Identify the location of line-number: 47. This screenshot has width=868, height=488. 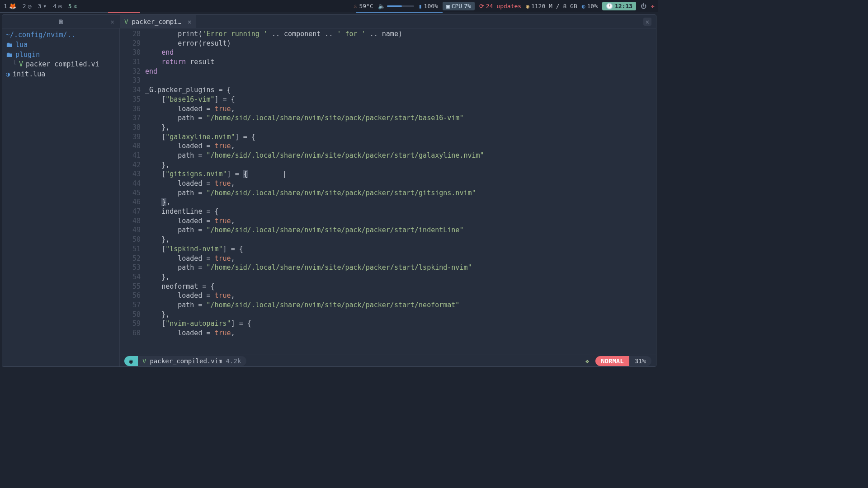
(130, 211).